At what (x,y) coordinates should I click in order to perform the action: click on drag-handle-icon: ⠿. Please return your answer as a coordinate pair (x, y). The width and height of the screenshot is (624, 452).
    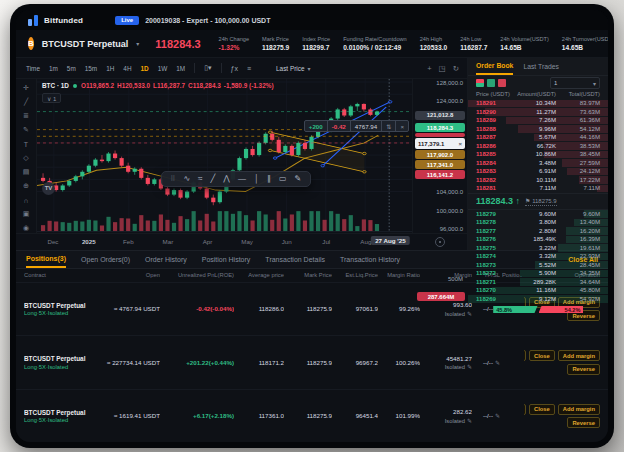
    Looking at the image, I should click on (173, 179).